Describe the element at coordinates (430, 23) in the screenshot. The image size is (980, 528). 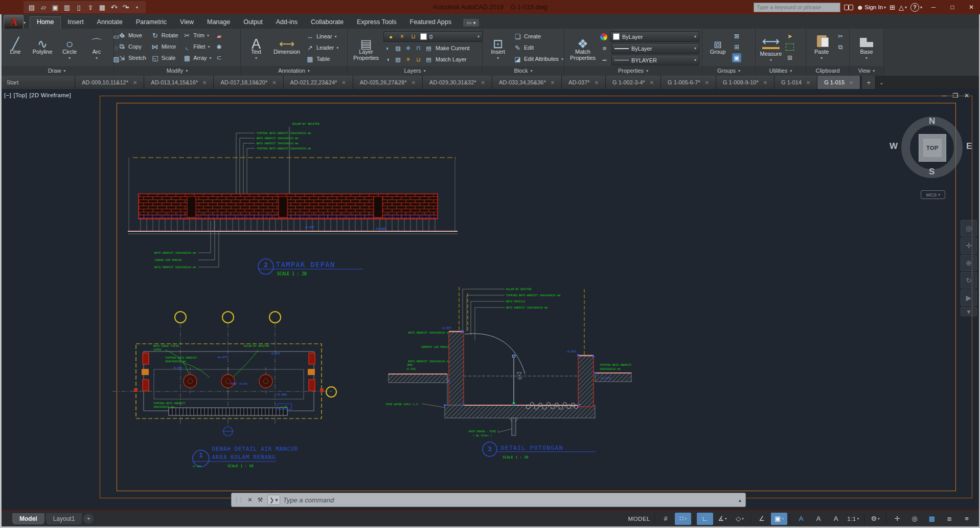
I see `ribbon-tab-featured-apps: Featured Apps` at that location.